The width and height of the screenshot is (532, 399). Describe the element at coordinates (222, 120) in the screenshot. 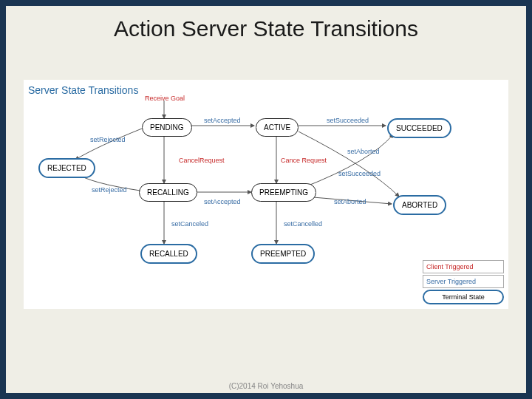

I see `label-set-accepted: setAccepted` at that location.